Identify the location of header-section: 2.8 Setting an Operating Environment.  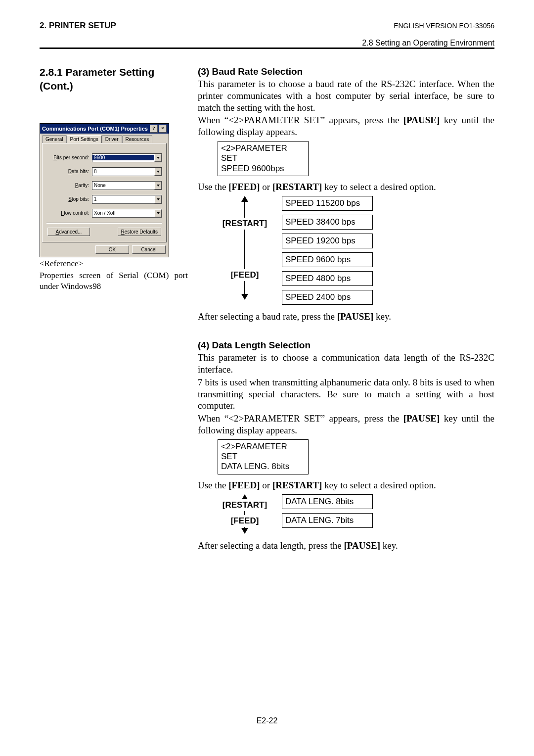
(428, 43).